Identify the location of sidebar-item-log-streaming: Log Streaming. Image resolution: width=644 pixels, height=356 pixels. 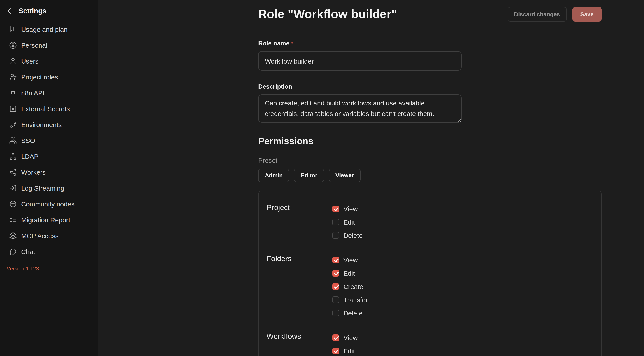
(49, 188).